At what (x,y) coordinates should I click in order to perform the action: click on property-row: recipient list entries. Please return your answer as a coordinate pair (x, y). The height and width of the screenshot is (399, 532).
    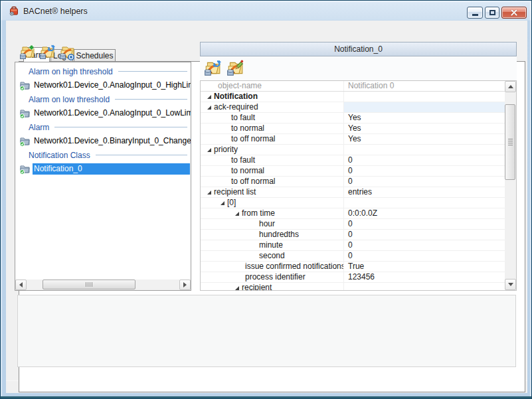
    Looking at the image, I should click on (353, 193).